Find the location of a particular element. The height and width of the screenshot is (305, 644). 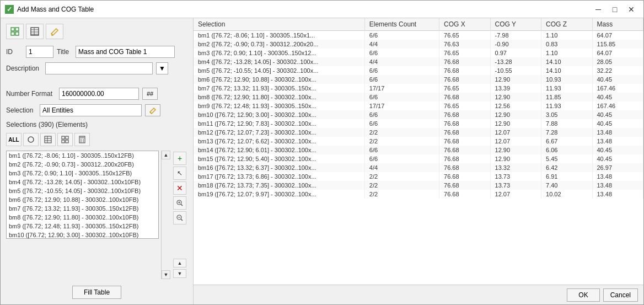

grid2-icon-button is located at coordinates (65, 140).